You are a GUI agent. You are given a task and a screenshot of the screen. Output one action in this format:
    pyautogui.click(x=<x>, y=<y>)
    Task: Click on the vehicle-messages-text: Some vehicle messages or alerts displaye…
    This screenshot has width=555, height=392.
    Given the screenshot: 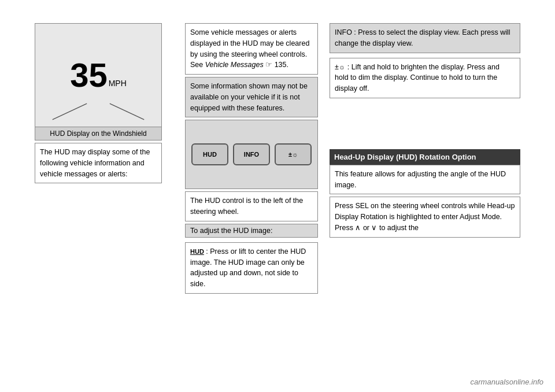 What is the action you would take?
    pyautogui.click(x=250, y=49)
    